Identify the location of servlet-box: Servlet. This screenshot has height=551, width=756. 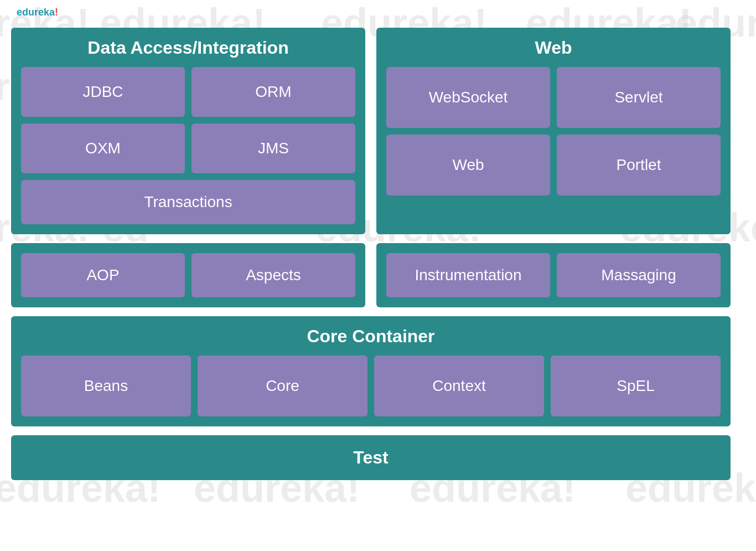
(639, 97).